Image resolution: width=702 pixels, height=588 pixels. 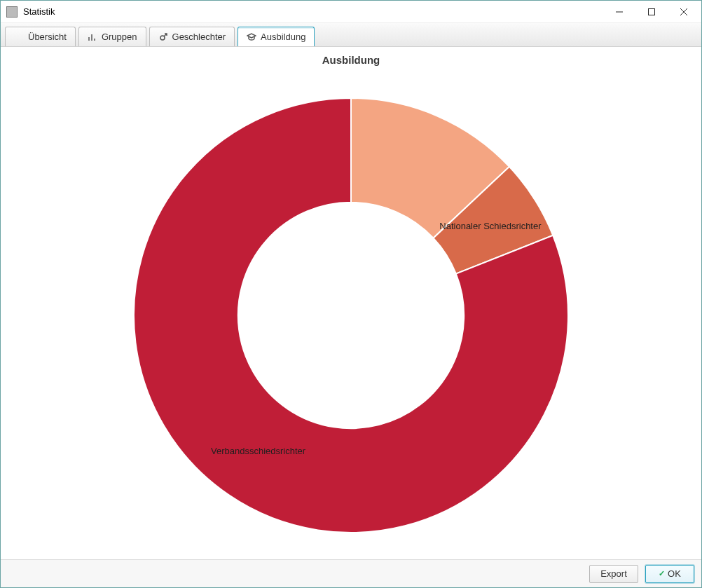 What do you see at coordinates (283, 36) in the screenshot?
I see `tab-label: Ausbildung` at bounding box center [283, 36].